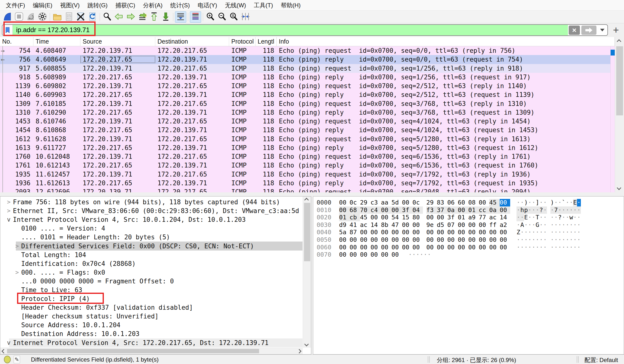  I want to click on cell-info: Echo (ping) request id=0x0700, seq=7/179…, so click(443, 174).